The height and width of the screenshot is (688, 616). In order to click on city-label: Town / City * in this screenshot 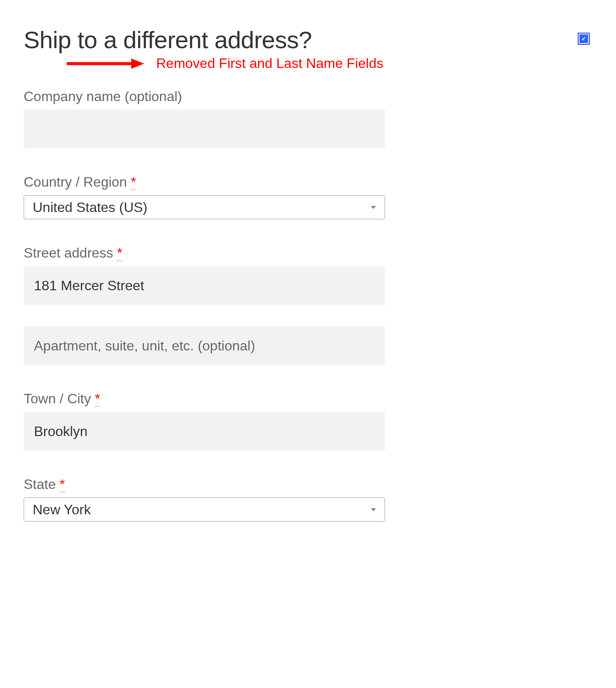, I will do `click(204, 399)`.